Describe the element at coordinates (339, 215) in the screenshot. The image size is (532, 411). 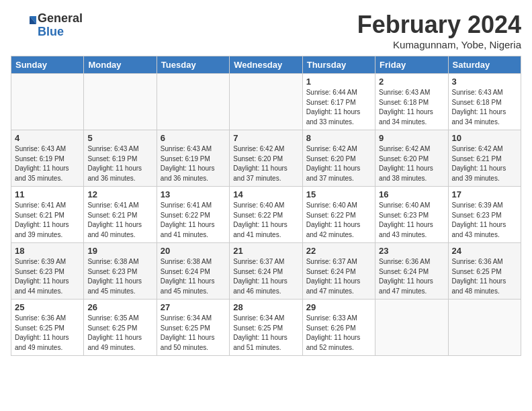
I see `calendar-cell: 15Sunrise: 6:40 AM Sunset: 6:22 PM Dayli…` at that location.